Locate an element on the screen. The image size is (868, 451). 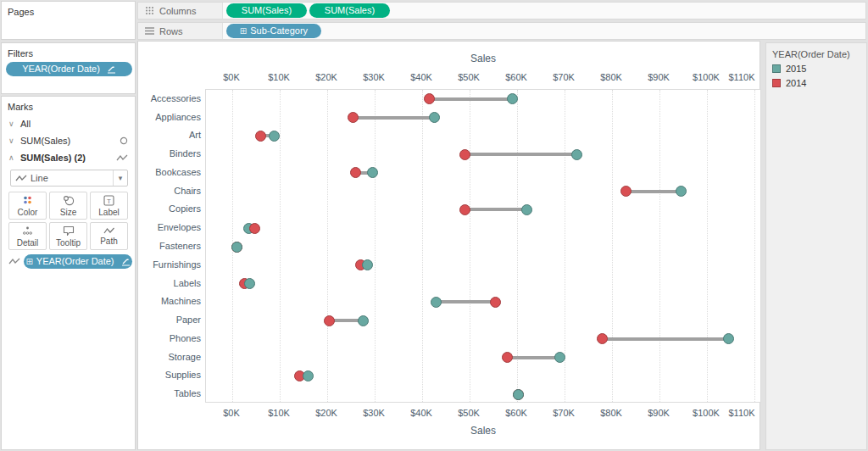
rows-pill-sub-category: ⊞Sub-Category is located at coordinates (274, 31).